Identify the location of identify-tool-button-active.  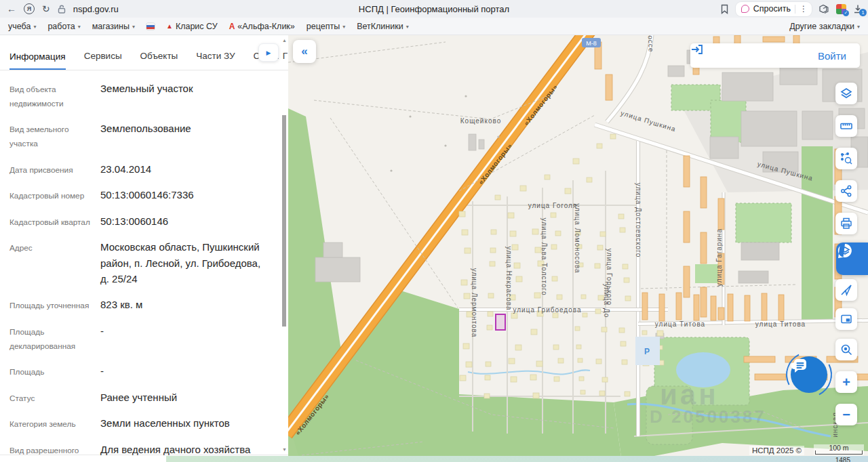
(852, 259).